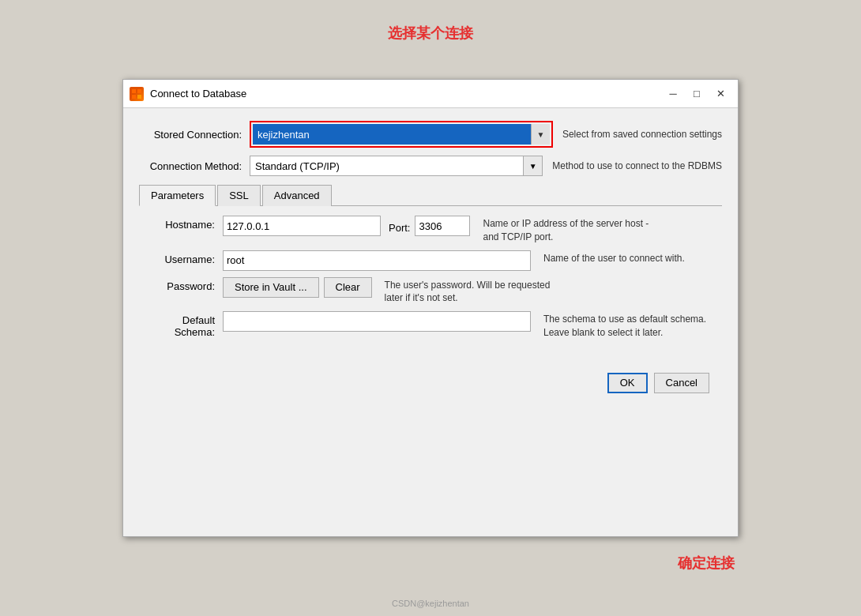 This screenshot has width=861, height=616. What do you see at coordinates (397, 166) in the screenshot?
I see `connection-method-wrapper: ▼` at bounding box center [397, 166].